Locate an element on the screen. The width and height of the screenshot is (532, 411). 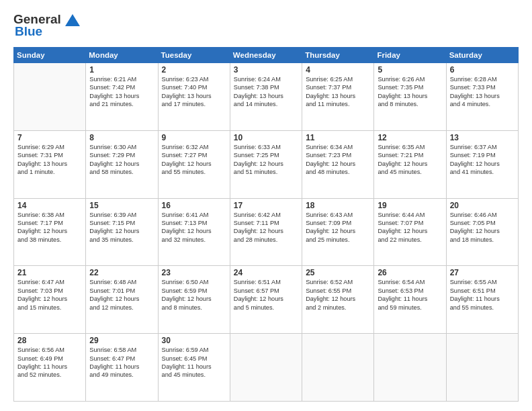
calendar-cell: 25Sunrise: 6:52 AM Sunset: 6:55 PM Dayli… is located at coordinates (339, 300).